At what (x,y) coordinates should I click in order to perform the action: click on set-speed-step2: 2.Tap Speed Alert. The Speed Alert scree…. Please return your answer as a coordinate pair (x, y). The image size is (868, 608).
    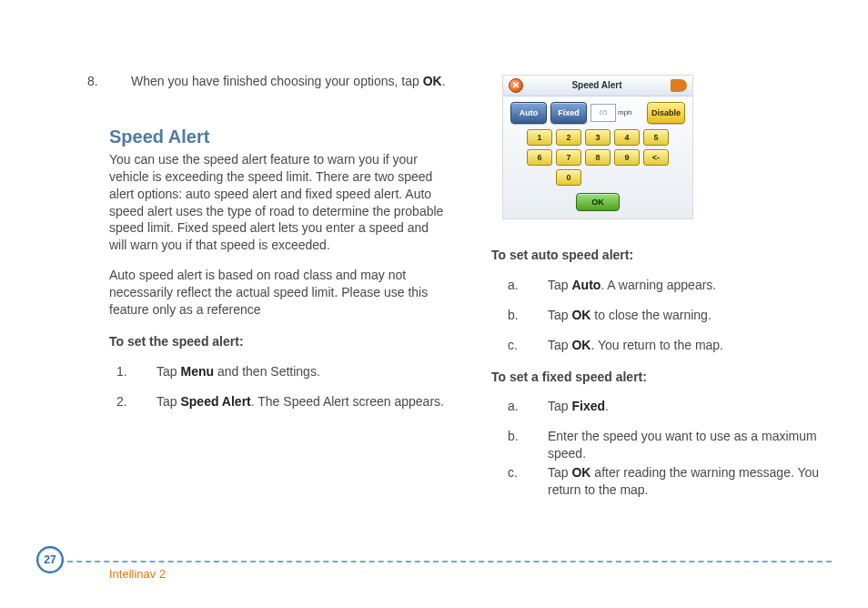
    Looking at the image, I should click on (291, 402).